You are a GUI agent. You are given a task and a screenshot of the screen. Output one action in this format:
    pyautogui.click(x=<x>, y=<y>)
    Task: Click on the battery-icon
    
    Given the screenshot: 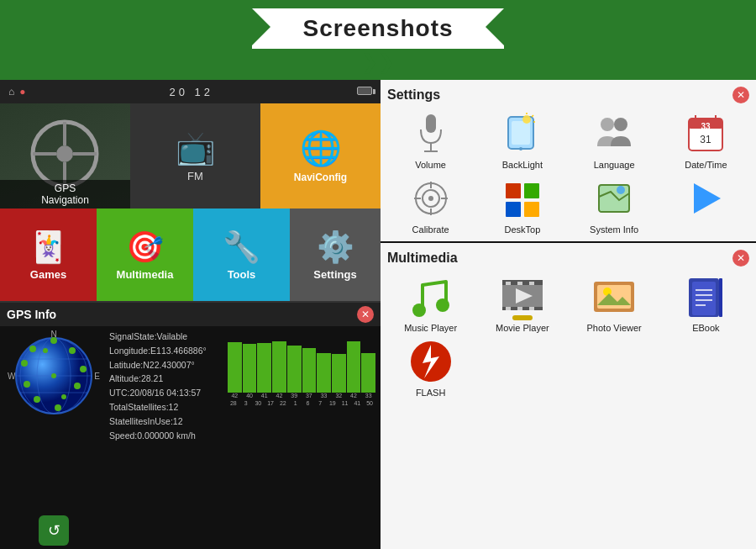 What is the action you would take?
    pyautogui.click(x=365, y=91)
    